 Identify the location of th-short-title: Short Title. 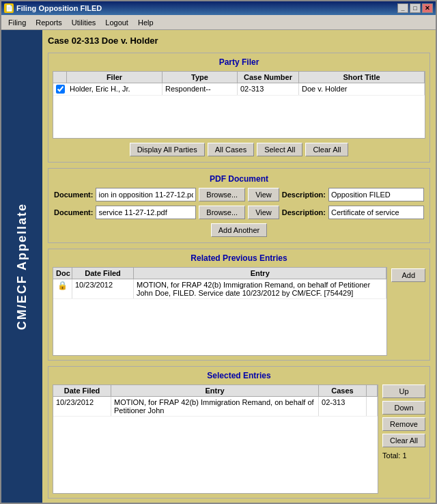
(362, 77).